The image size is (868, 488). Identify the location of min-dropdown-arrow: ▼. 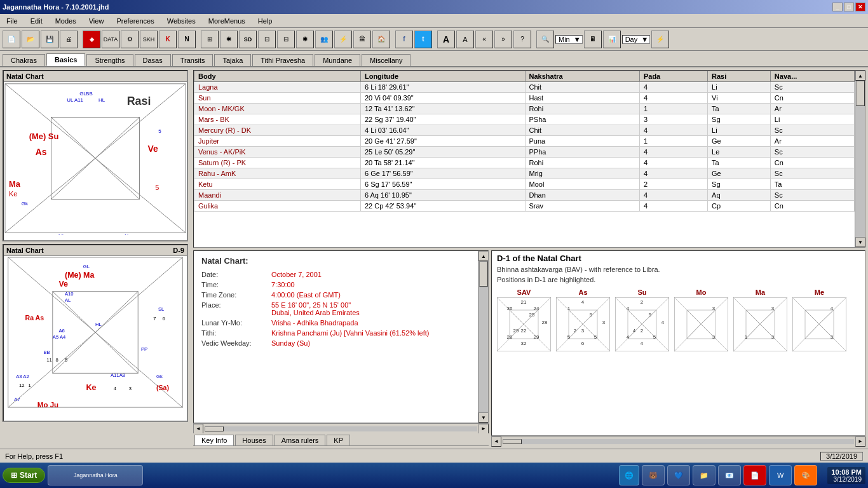
(577, 39).